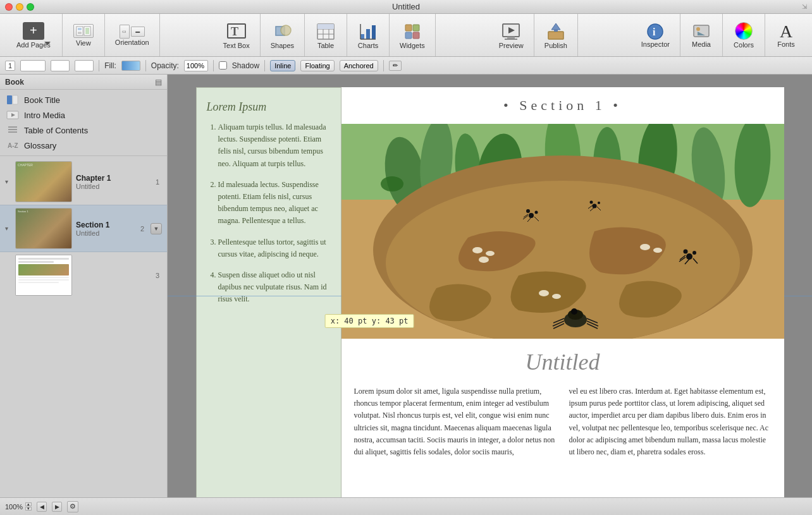 The image size is (812, 515). What do you see at coordinates (14, 507) in the screenshot?
I see `zoom-value: 100%` at bounding box center [14, 507].